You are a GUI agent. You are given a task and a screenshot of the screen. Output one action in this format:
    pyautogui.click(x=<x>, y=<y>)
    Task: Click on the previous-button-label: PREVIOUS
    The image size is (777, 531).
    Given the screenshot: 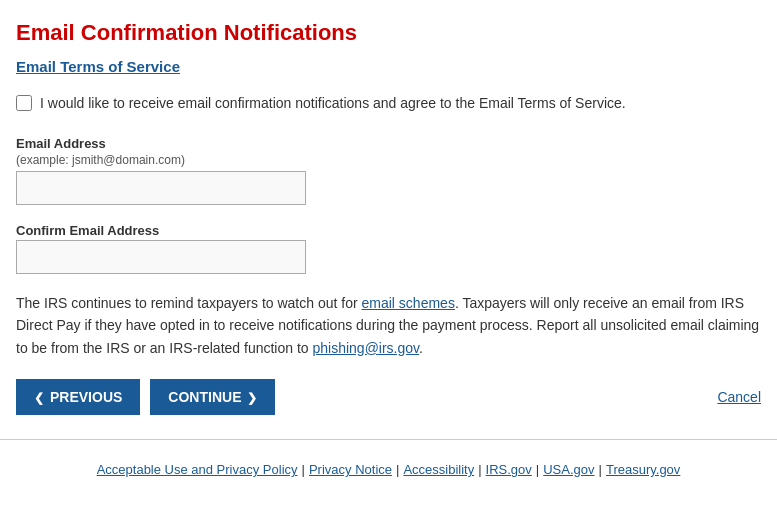 What is the action you would take?
    pyautogui.click(x=86, y=397)
    